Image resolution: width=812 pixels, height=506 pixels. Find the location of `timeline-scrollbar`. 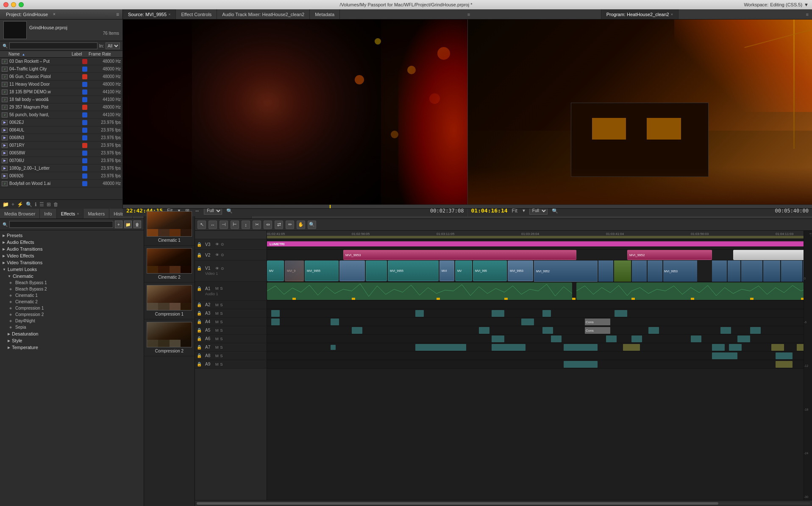

timeline-scrollbar is located at coordinates (503, 503).